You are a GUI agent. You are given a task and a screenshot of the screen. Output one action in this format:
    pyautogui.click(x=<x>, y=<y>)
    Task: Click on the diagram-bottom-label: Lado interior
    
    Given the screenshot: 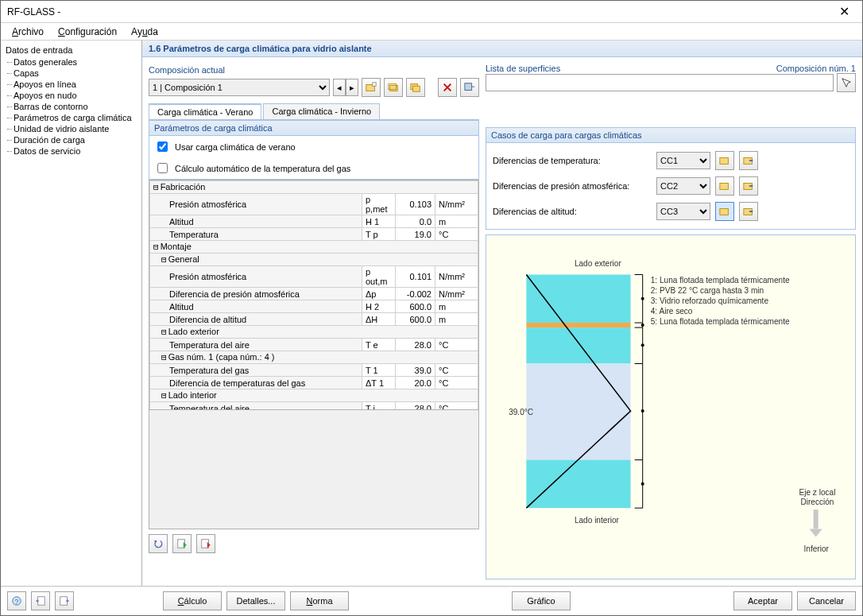 What is the action you would take?
    pyautogui.click(x=598, y=520)
    